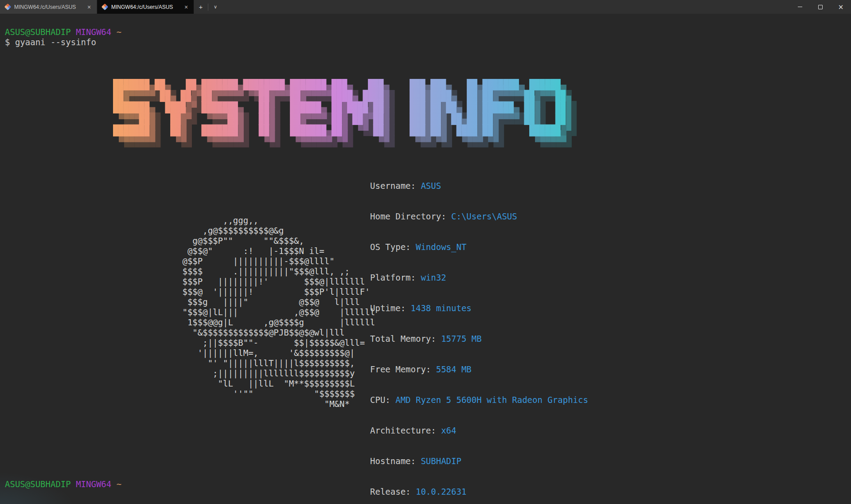  I want to click on sysinfo-row-username: Username: ASUS, so click(479, 186).